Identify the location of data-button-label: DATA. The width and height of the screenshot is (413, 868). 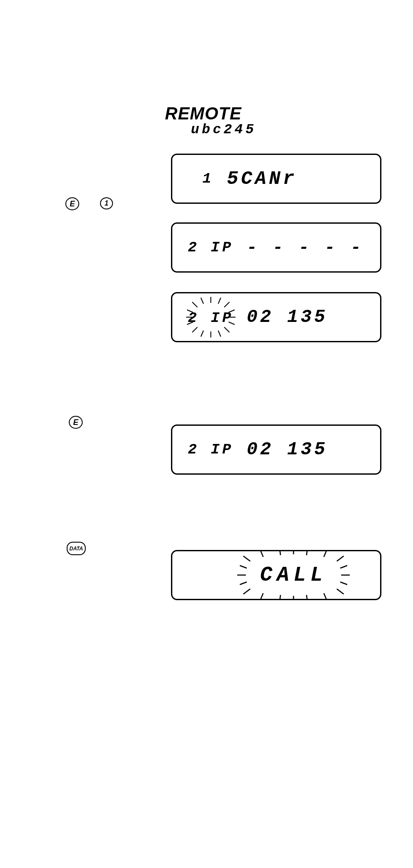
(76, 549).